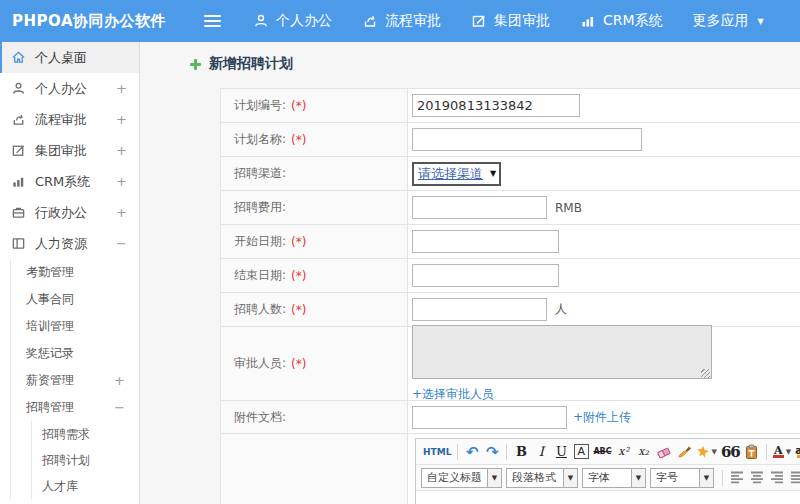 This screenshot has height=504, width=800. What do you see at coordinates (608, 498) in the screenshot?
I see `editor-content-area` at bounding box center [608, 498].